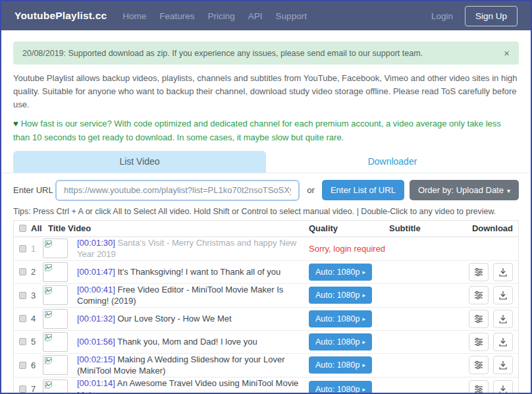 The image size is (532, 394). I want to click on header-subtitle: Subtitle, so click(425, 228).